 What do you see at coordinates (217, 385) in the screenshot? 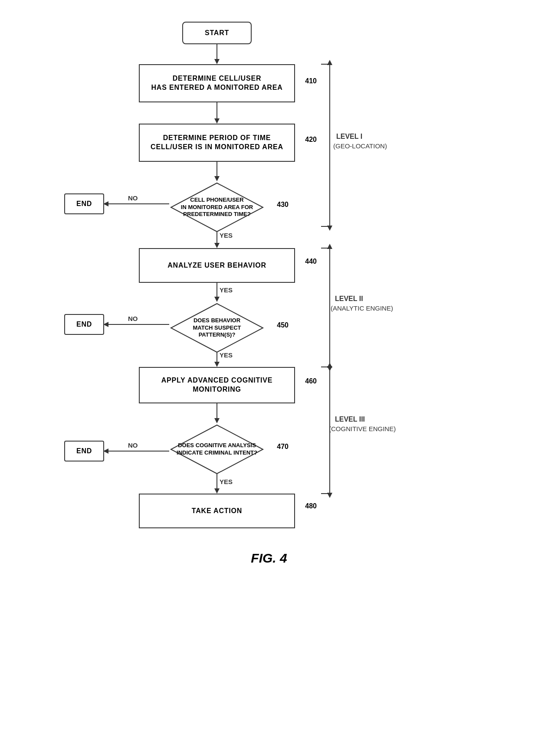
I see `node-460-container: APPLY ADVANCED COGNITIVEMONITORING 460` at bounding box center [217, 385].